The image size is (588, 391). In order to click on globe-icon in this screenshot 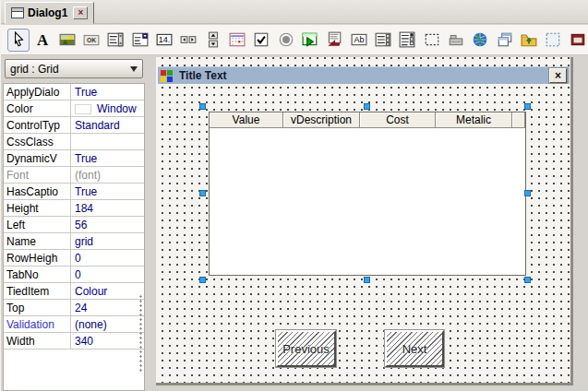, I will do `click(480, 40)`.